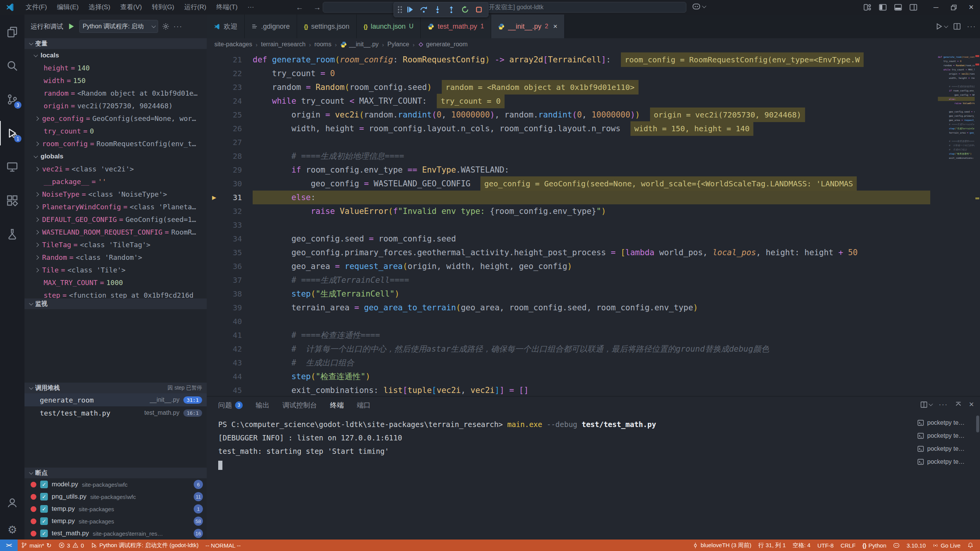 Image resolution: width=980 pixels, height=551 pixels. What do you see at coordinates (528, 26) in the screenshot?
I see `tab-__init__-py: __init__.py2×` at bounding box center [528, 26].